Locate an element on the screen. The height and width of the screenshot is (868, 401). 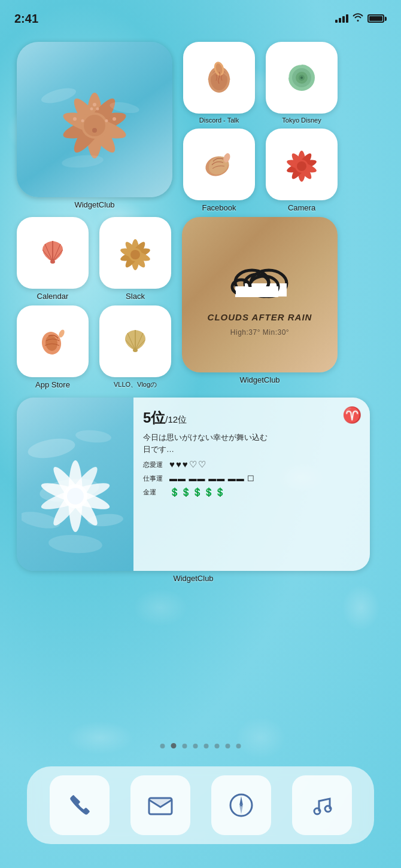
page-dots is located at coordinates (201, 746).